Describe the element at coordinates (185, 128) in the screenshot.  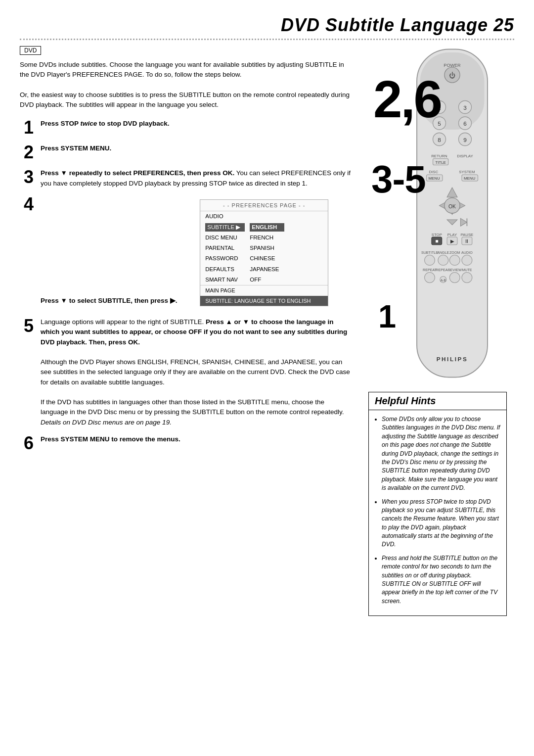
I see `step-1: 1 Press STOP twice to stop DVD playback.` at that location.